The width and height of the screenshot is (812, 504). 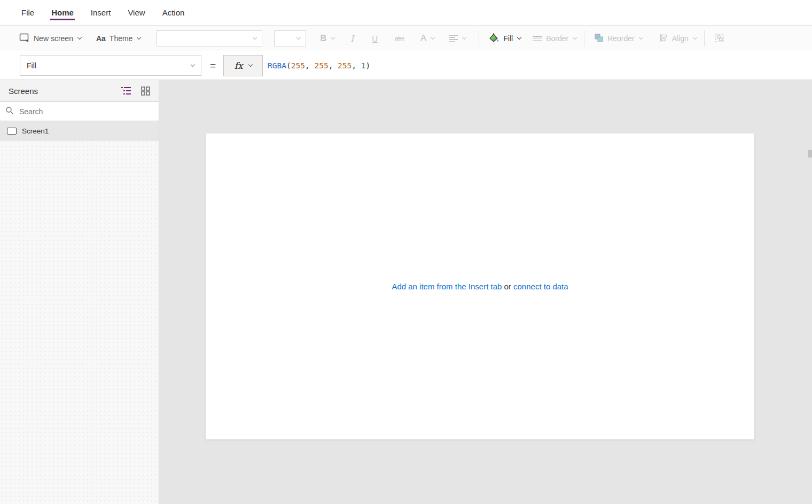 What do you see at coordinates (400, 38) in the screenshot?
I see `strikethrough-icon: abc` at bounding box center [400, 38].